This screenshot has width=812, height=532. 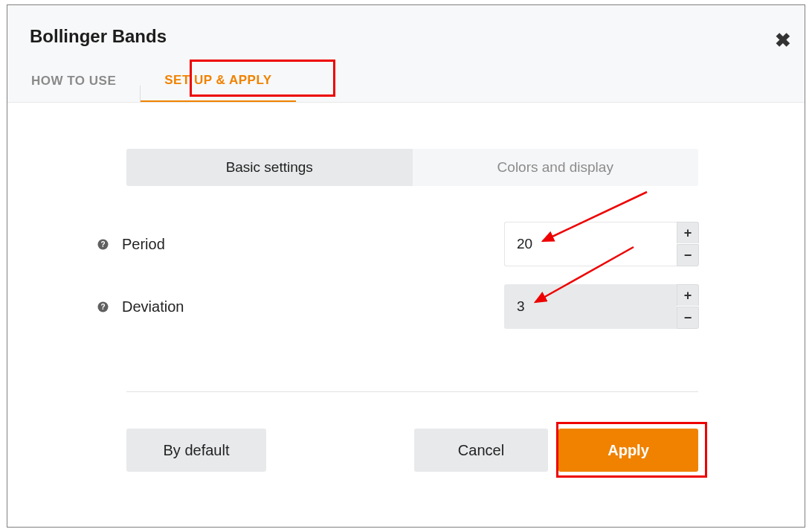 What do you see at coordinates (688, 318) in the screenshot?
I see `deviation-decrement-button: −` at bounding box center [688, 318].